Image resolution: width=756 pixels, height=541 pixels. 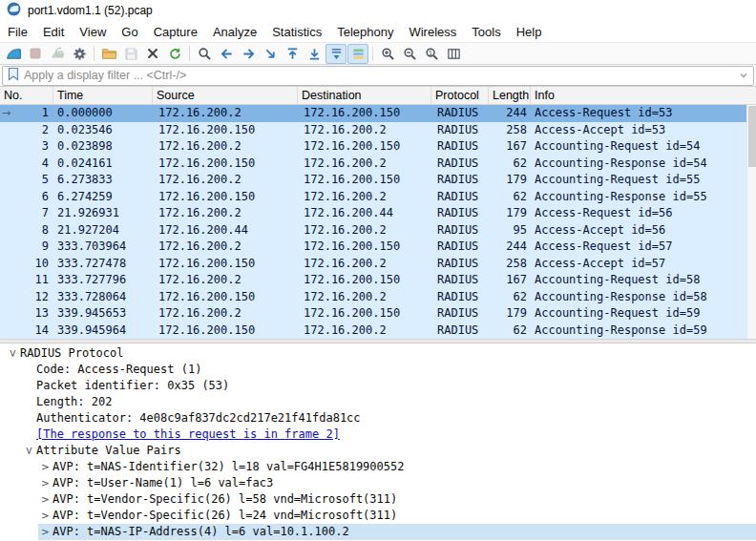 What do you see at coordinates (248, 53) in the screenshot?
I see `go-forward-button` at bounding box center [248, 53].